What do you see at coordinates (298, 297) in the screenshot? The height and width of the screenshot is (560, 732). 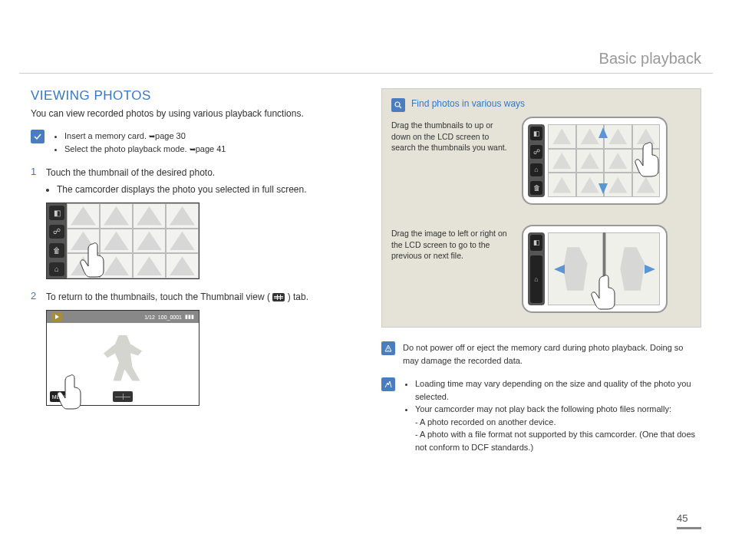 I see `step-2-text-b: ) tab.` at bounding box center [298, 297].